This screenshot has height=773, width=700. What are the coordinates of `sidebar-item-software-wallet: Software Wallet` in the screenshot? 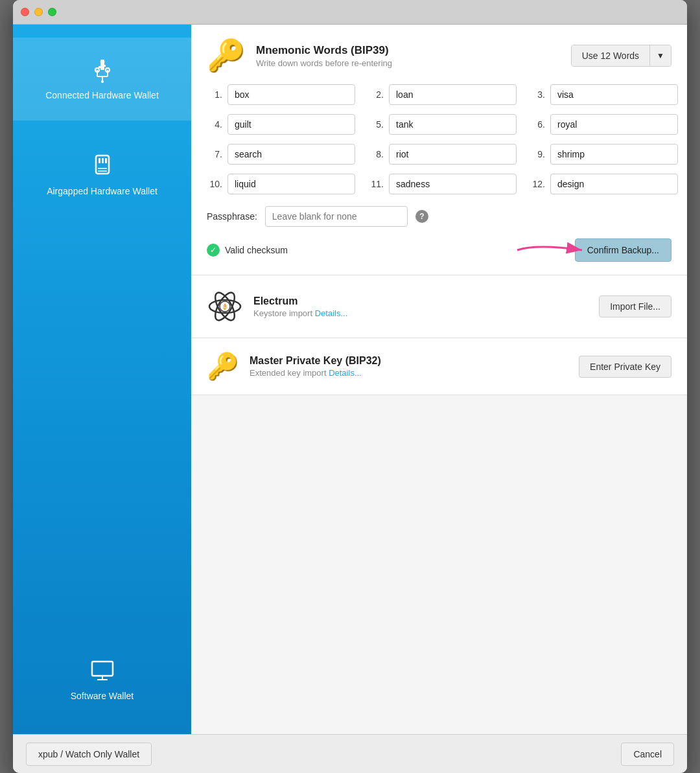 It's located at (102, 680).